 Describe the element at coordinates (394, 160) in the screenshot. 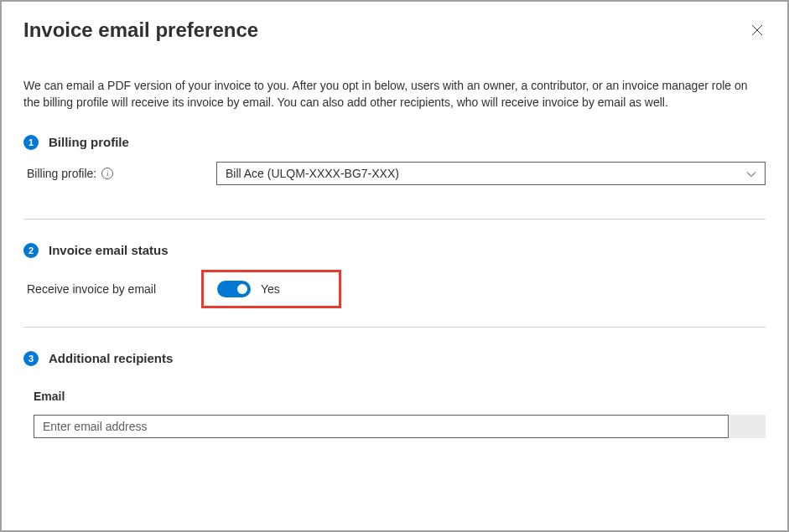

I see `billing-profile-section: 1 Billing profile Billing profile: i Bil…` at that location.